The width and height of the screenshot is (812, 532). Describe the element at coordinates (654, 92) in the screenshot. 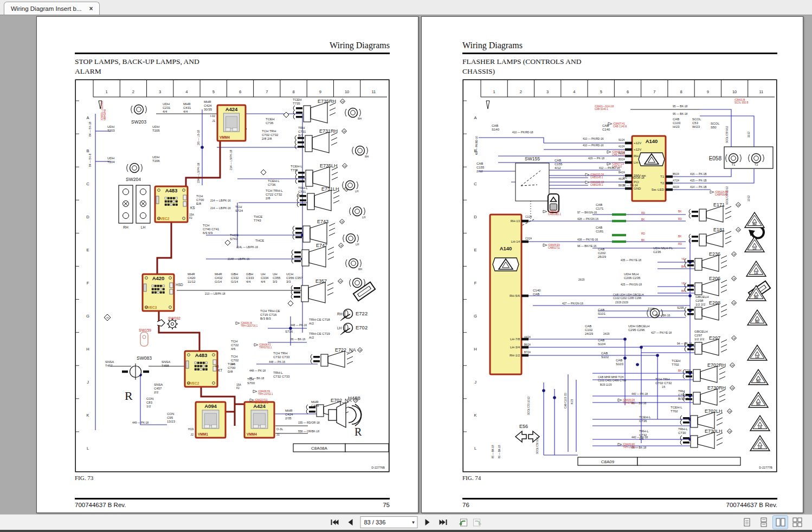

I see `svg-text: 7` at that location.